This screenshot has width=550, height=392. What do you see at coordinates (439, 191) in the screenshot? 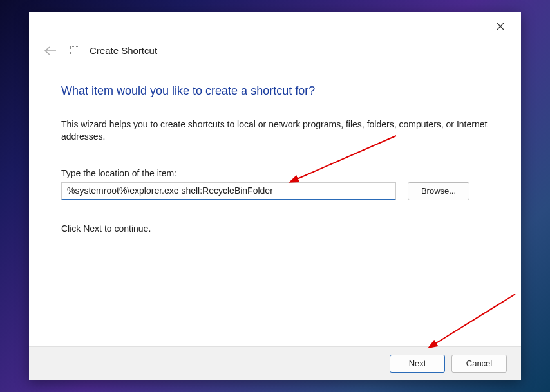
I see `browse-button: Browse...` at bounding box center [439, 191].